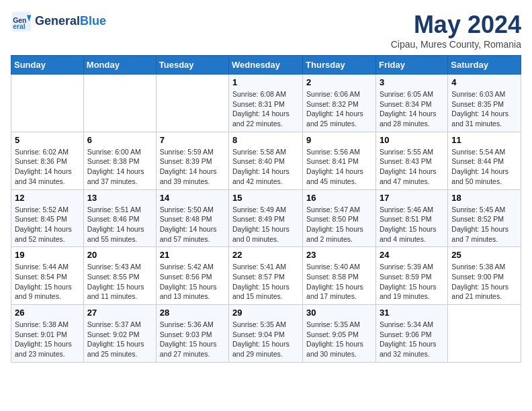 The image size is (532, 411). Describe the element at coordinates (120, 340) in the screenshot. I see `day-info: Sunrise: 5:37 AM Sunset: 9:02 PM Dayligh…` at that location.